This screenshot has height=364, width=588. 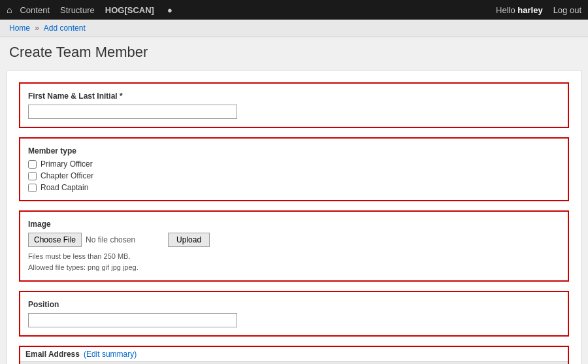 I want to click on nav-structure: Structure, so click(x=77, y=10).